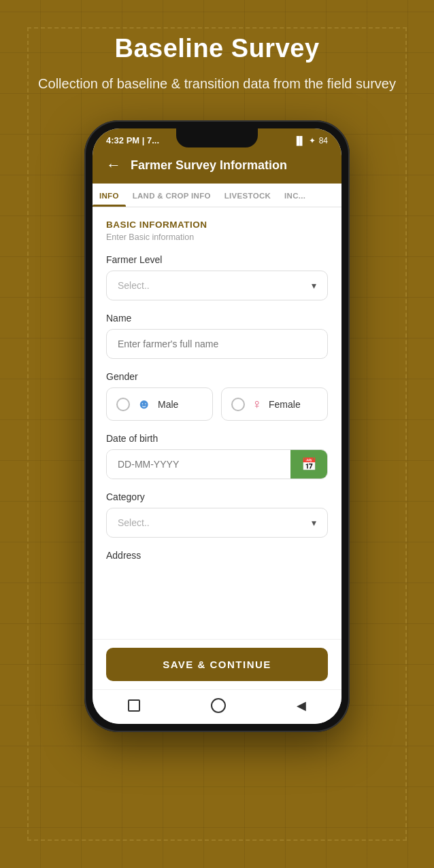 The height and width of the screenshot is (868, 434). Describe the element at coordinates (144, 404) in the screenshot. I see `male-icon: ☻` at that location.